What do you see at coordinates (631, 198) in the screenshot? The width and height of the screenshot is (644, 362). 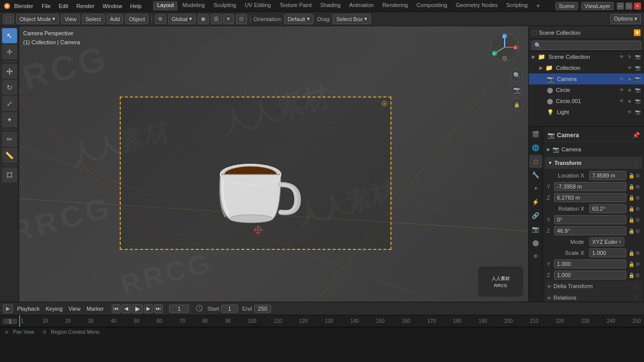 I see `lock-z-icon: 🔒` at bounding box center [631, 198].